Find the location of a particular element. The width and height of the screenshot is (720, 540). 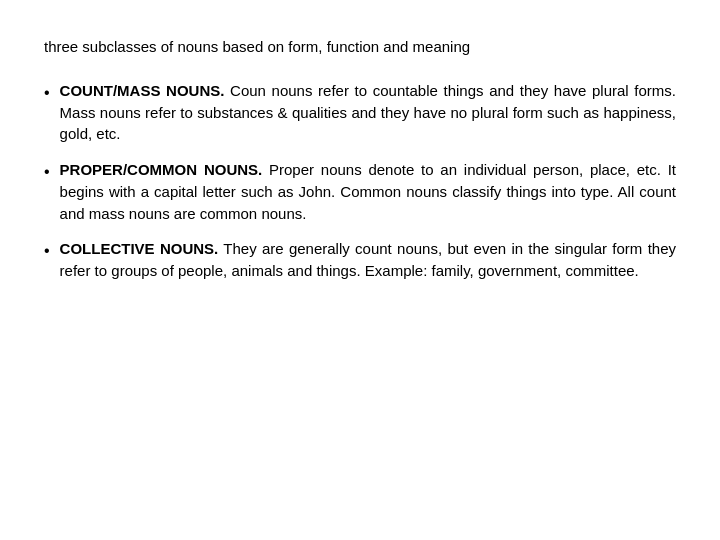

bullet-content-2: PROPER/COMMON NOUNS. Proper nouns denote… is located at coordinates (368, 192).